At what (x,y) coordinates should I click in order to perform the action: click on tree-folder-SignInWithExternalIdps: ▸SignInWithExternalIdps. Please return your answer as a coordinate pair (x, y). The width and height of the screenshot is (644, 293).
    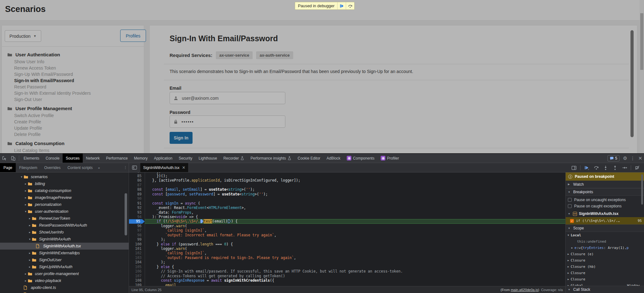
    Looking at the image, I should click on (64, 253).